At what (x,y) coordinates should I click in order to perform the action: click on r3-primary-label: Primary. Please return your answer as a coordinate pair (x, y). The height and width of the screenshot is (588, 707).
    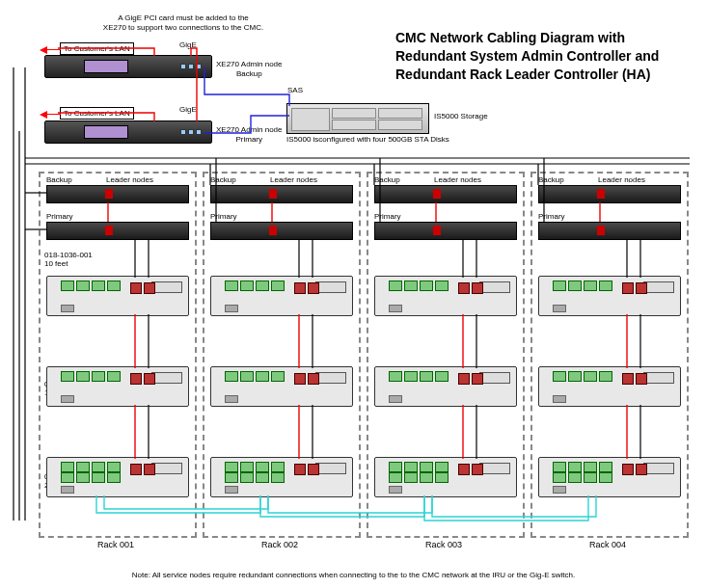
    Looking at the image, I should click on (388, 217).